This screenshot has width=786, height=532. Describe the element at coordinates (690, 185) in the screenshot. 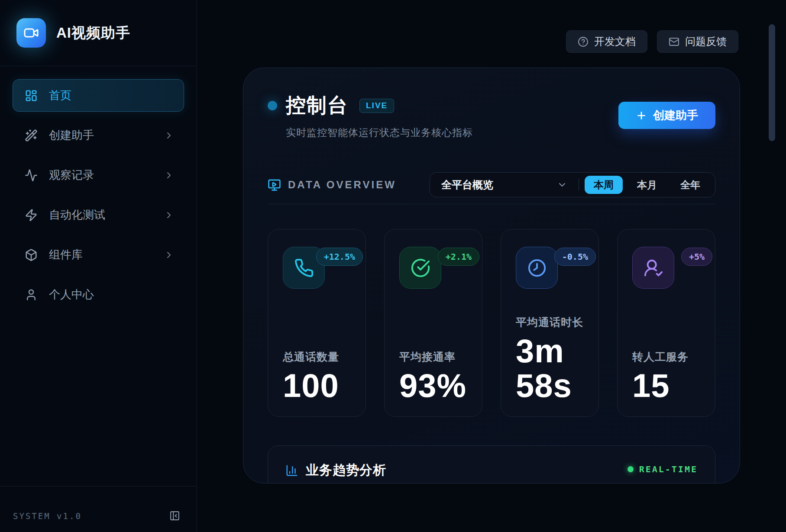

I see `tab-this-year: 全年` at that location.